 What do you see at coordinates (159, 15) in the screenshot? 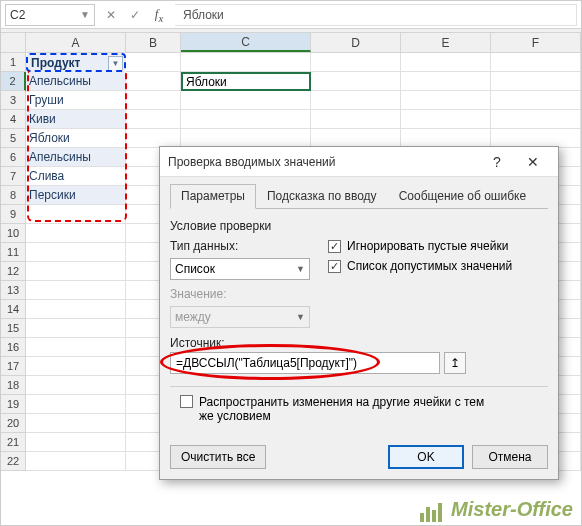
I see `insert-function-button: fx` at bounding box center [159, 15].